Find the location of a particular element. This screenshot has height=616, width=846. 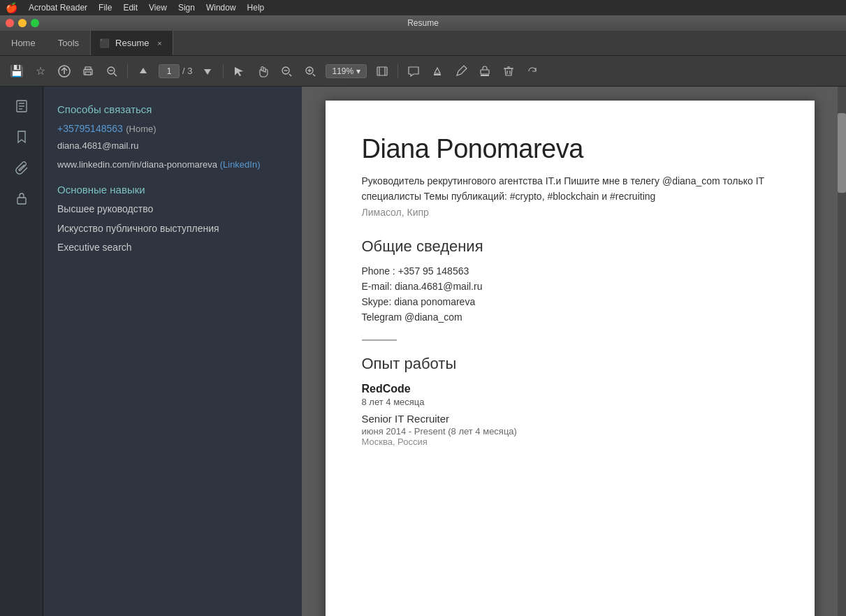

skills-section-title: Основные навыки is located at coordinates (173, 190).